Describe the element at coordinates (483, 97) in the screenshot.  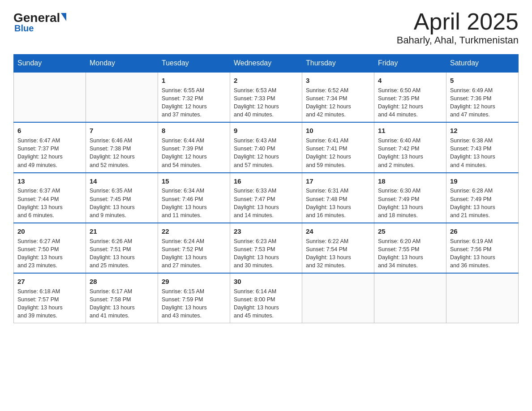
I see `calendar-cell: 5Sunrise: 6:49 AMSunset: 7:36 PMDaylight…` at that location.